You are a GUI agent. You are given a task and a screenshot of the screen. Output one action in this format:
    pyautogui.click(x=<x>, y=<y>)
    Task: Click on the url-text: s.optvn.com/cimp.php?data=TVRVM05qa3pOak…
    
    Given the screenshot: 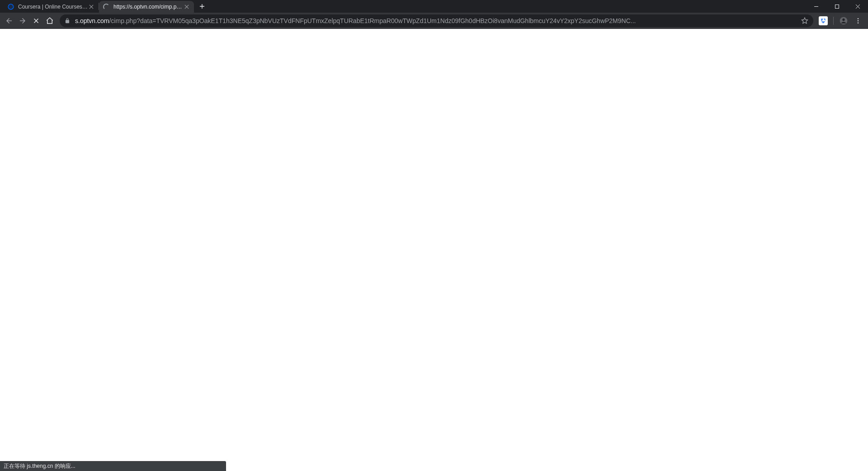 What is the action you would take?
    pyautogui.click(x=436, y=21)
    